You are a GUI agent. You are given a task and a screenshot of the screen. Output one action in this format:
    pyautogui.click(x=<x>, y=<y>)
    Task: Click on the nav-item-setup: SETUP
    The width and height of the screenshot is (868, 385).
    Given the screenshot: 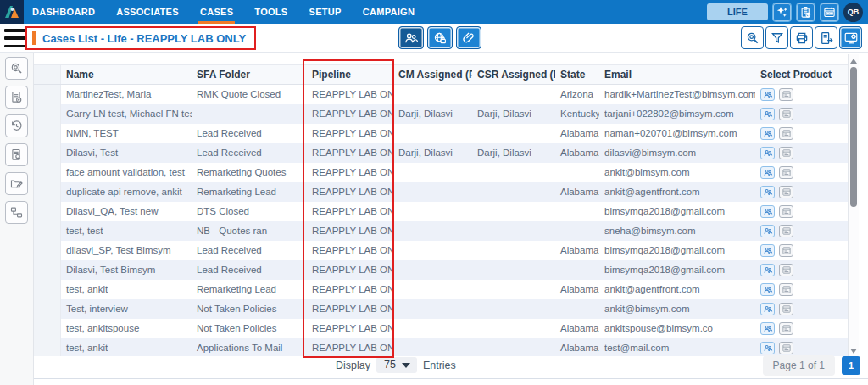 What is the action you would take?
    pyautogui.click(x=326, y=12)
    